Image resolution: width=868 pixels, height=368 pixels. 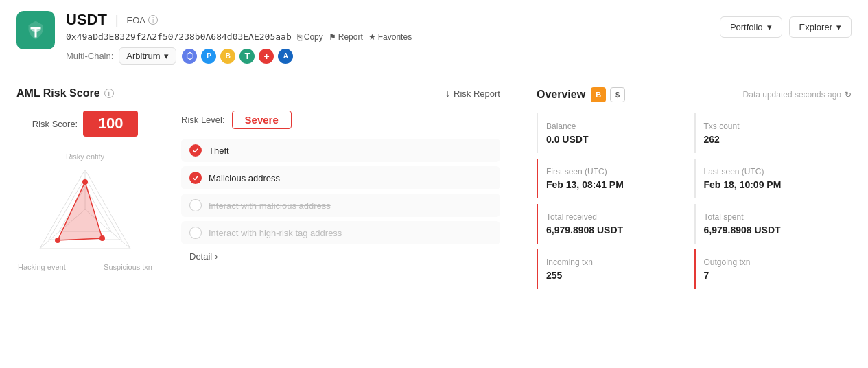 I want to click on header-left: USDT | EOA i 0x49aDd3E8329f2A2f507238b0A…, so click(x=214, y=38).